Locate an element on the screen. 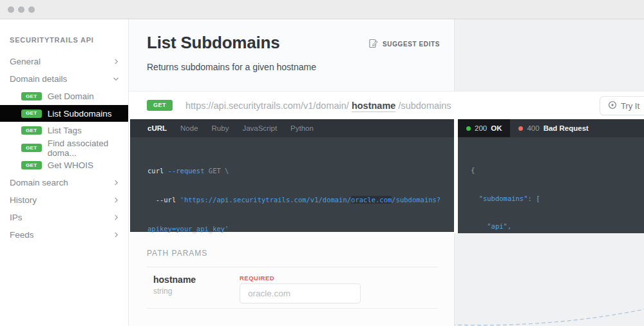 The image size is (644, 326). error-dot-icon is located at coordinates (520, 129).